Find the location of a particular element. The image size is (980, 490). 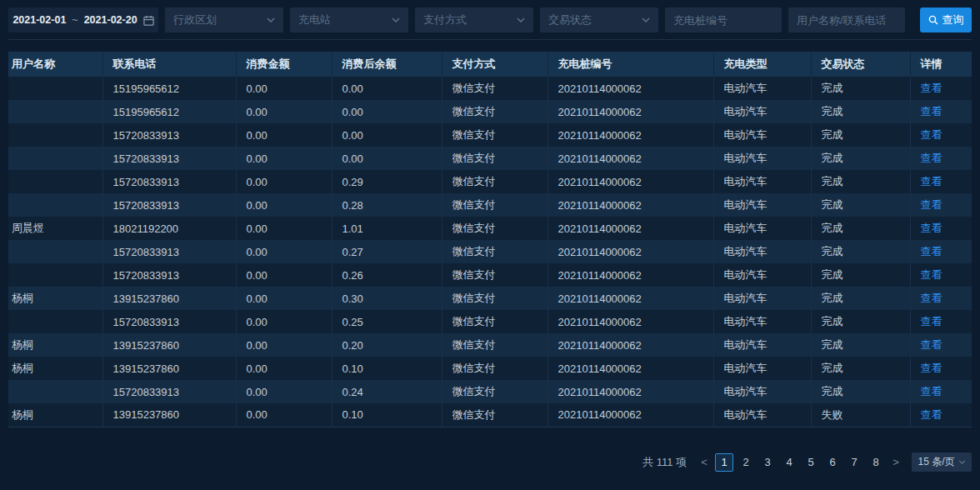

user-name-phone-input is located at coordinates (847, 20).